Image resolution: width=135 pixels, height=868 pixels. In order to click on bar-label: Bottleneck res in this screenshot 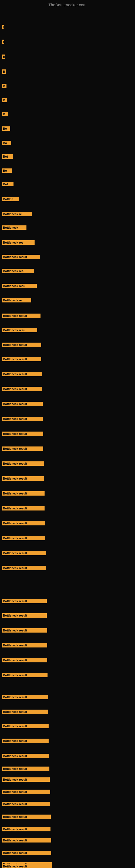, I will do `click(18, 243)`.